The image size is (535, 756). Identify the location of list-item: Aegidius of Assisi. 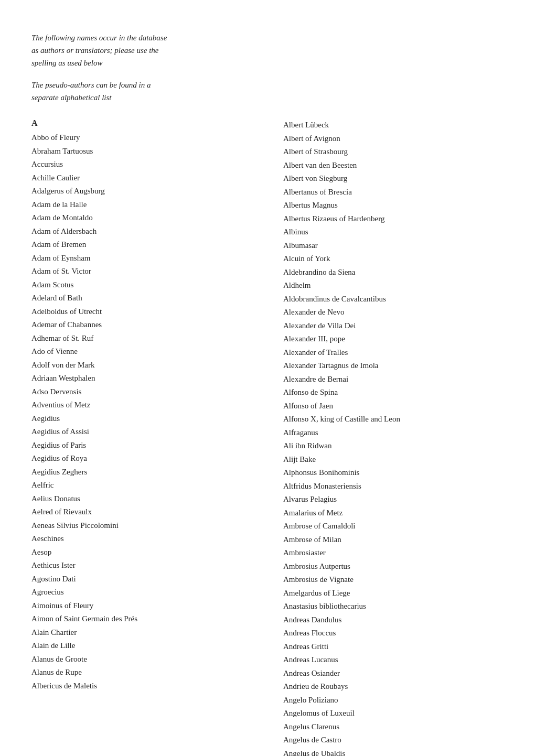
(157, 432).